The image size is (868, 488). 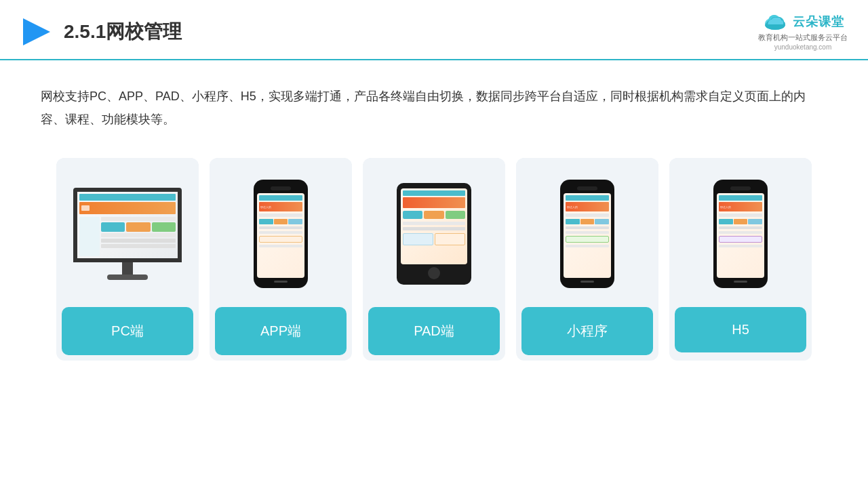 What do you see at coordinates (281, 259) in the screenshot?
I see `card-app: 职达人的 A` at bounding box center [281, 259].